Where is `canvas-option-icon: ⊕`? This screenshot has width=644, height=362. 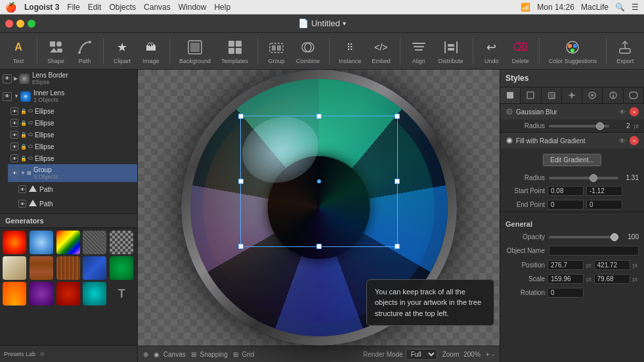 canvas-option-icon: ⊕ is located at coordinates (146, 355).